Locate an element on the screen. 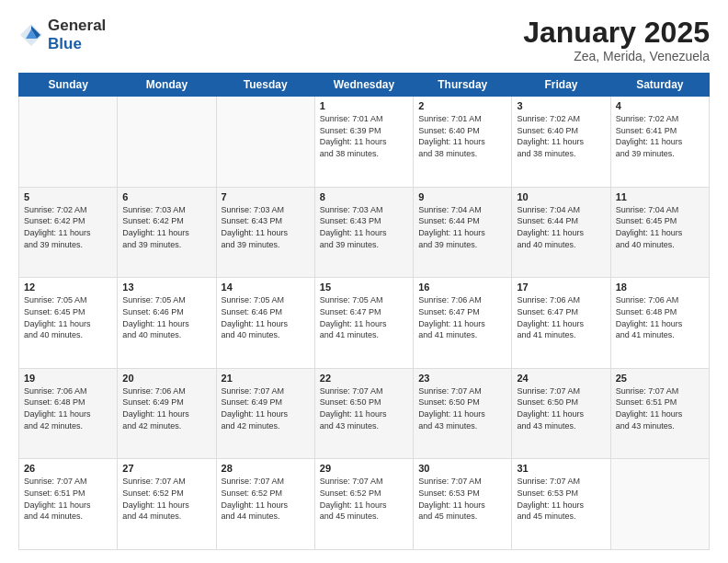  day-info: Sunrise: 7:07 AMSunset: 6:53 PMDaylight:… is located at coordinates (462, 499).